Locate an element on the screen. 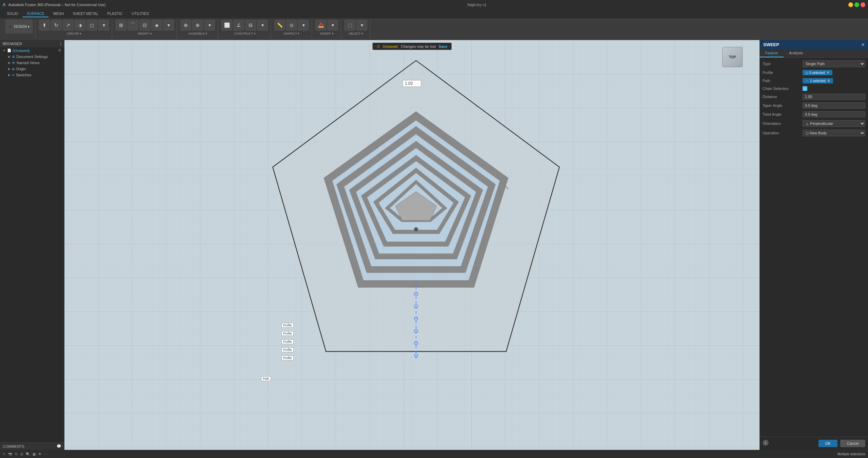 This screenshot has height=458, width=868. profile-icon: ◻ is located at coordinates (807, 73).